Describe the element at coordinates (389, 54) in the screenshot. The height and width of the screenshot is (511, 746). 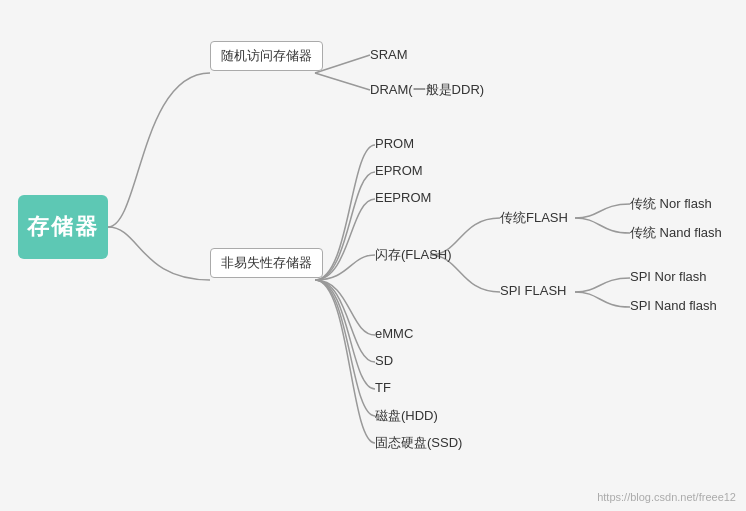
I see `sram-node: SRAM` at that location.